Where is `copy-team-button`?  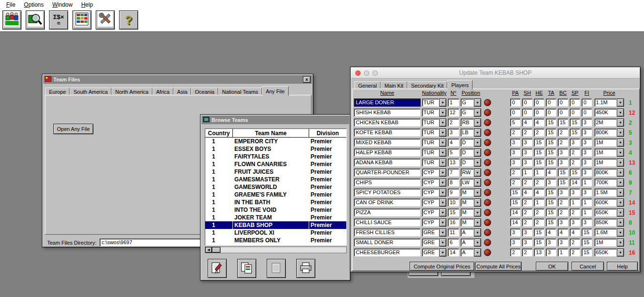
copy-team-button is located at coordinates (247, 268).